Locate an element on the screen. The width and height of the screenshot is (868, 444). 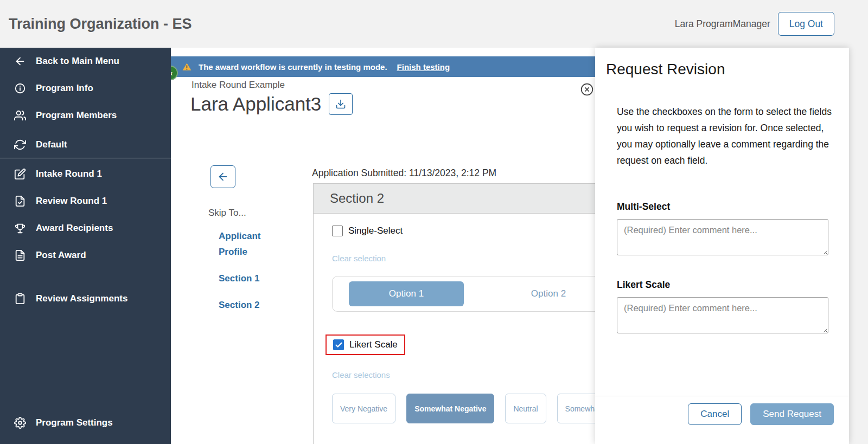
single-select-checkbox is located at coordinates (337, 231).